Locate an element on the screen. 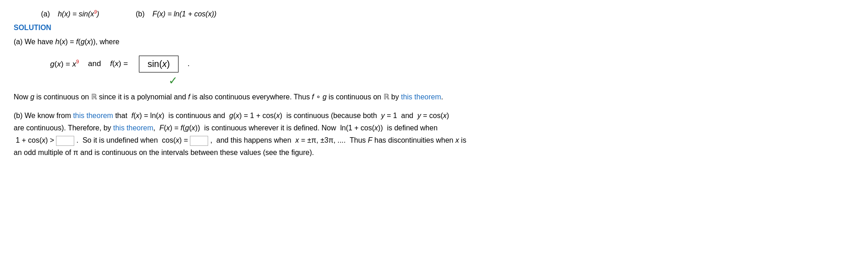  green-checkmark: ✓ is located at coordinates (511, 81).